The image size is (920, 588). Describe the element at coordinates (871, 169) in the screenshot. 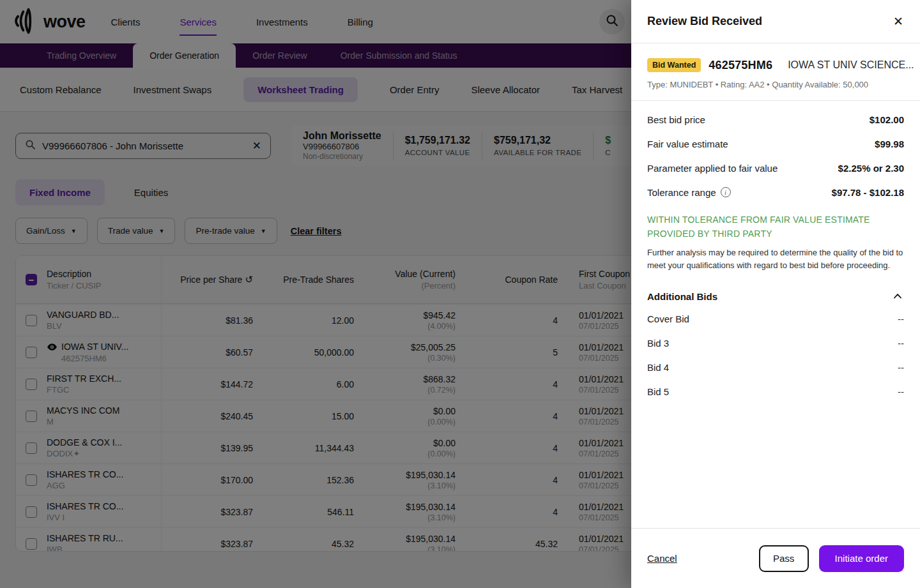

I see `detail-value: $2.25% or 2.30` at that location.